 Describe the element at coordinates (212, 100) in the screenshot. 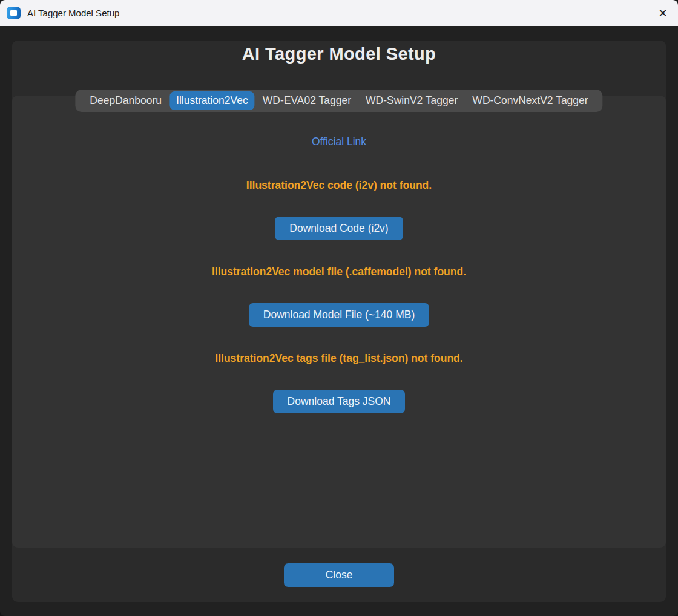

I see `tab-illustration2vec: Illustration2Vec` at that location.